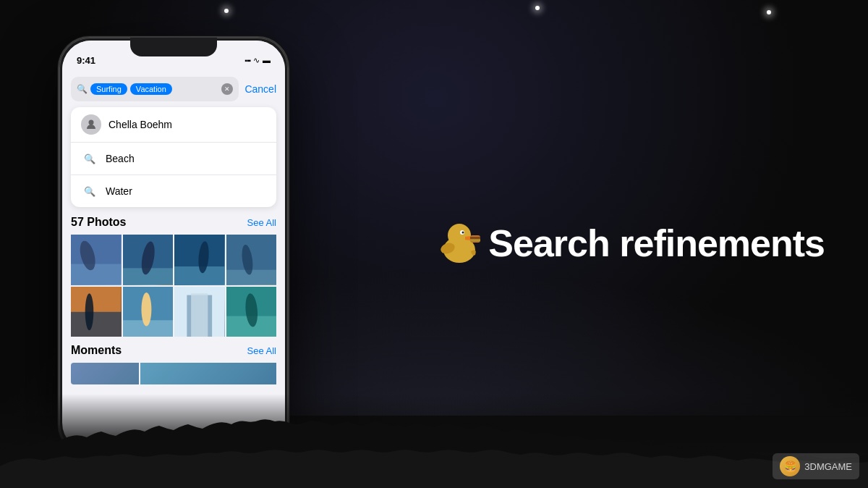 This screenshot has width=868, height=488. What do you see at coordinates (174, 285) in the screenshot?
I see `photo-grid` at bounding box center [174, 285].